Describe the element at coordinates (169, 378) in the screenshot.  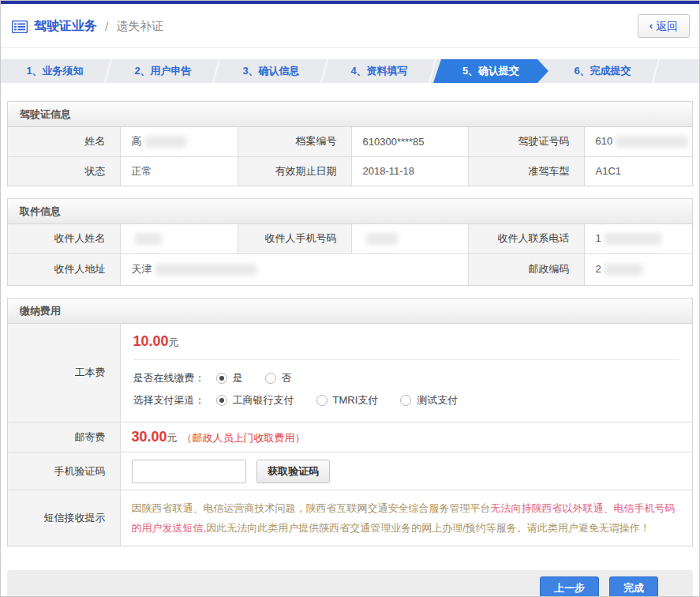
I see `online-pay-question: 是否在线缴费：` at that location.